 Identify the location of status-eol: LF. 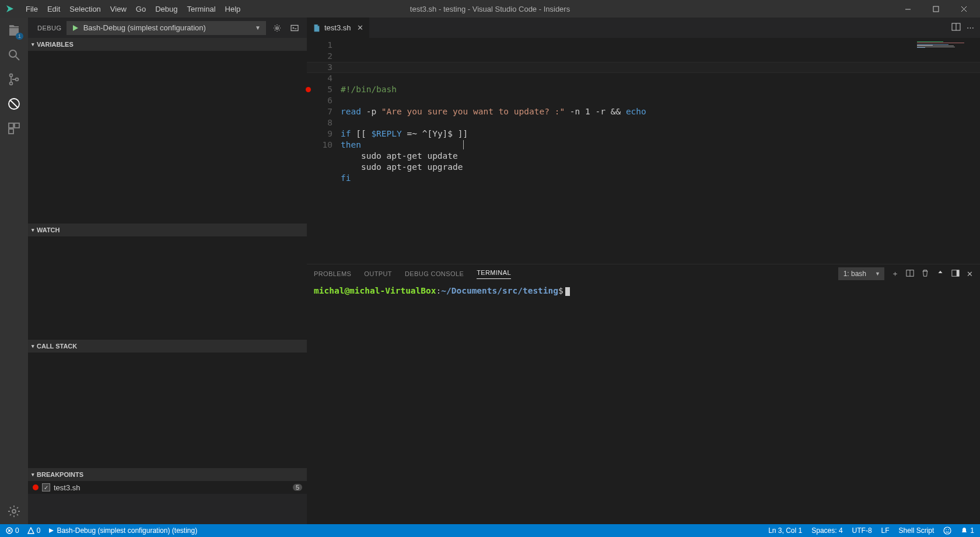
(886, 531).